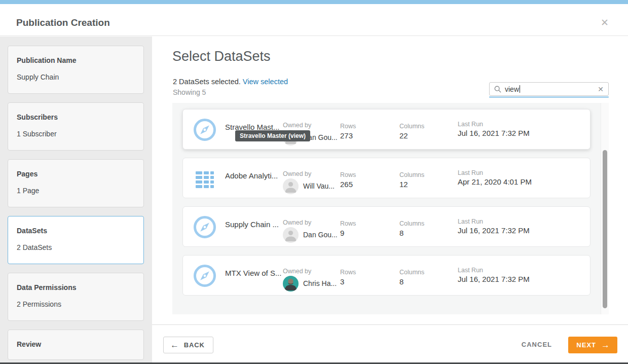 The height and width of the screenshot is (364, 628). Describe the element at coordinates (76, 287) in the screenshot. I see `step-title: Data Permissions` at that location.